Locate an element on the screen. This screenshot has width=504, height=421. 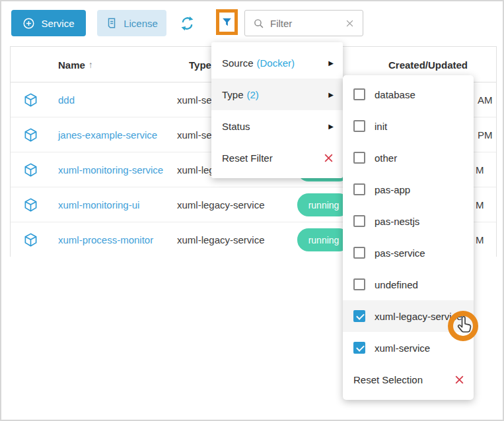
menu-item-type: Type (2) ▶ is located at coordinates (277, 94).